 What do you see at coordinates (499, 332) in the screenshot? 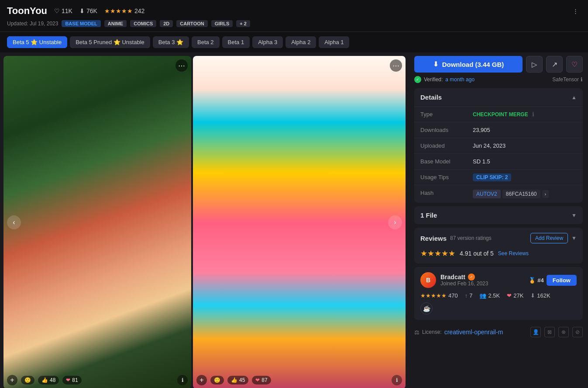
I see `license-row: ⚖ License: creativeml-openrail-m 👤 ⊠ ⊗ ⊘` at bounding box center [499, 332].